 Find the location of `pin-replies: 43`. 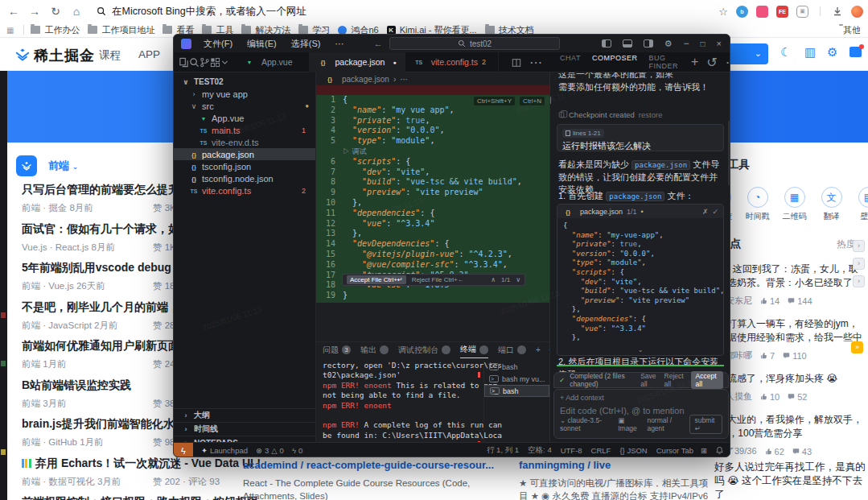

pin-replies: 43 is located at coordinates (802, 452).